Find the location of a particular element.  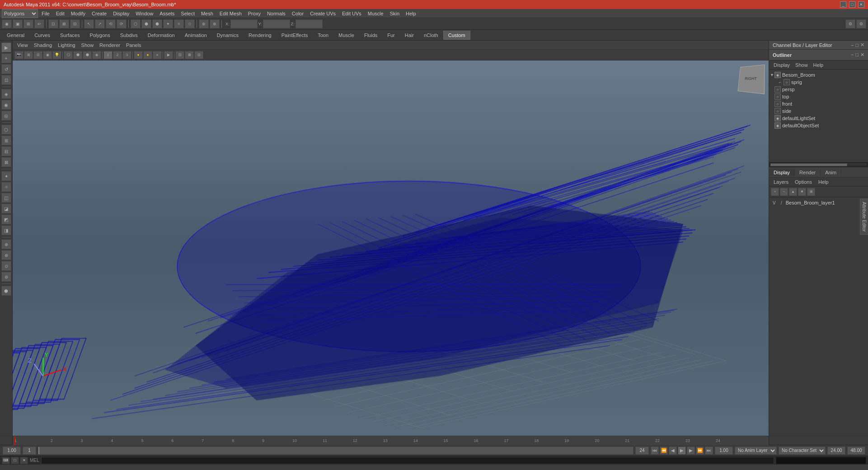

tree-item-side: ○ side is located at coordinates (819, 111).